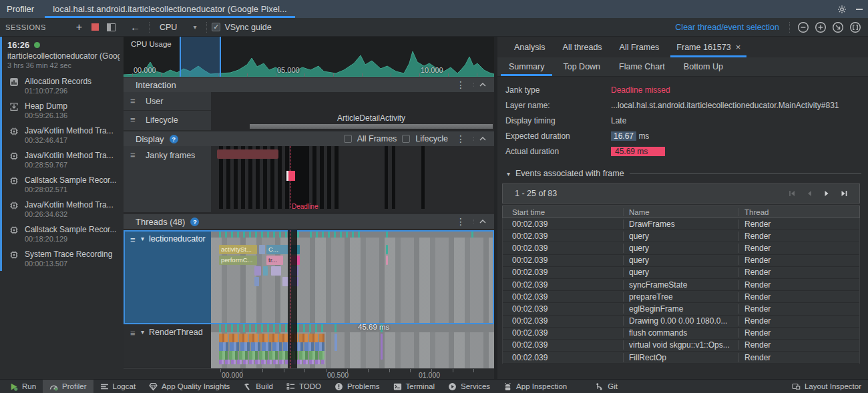 The height and width of the screenshot is (393, 868). I want to click on collapse-panel-button, so click(111, 27).